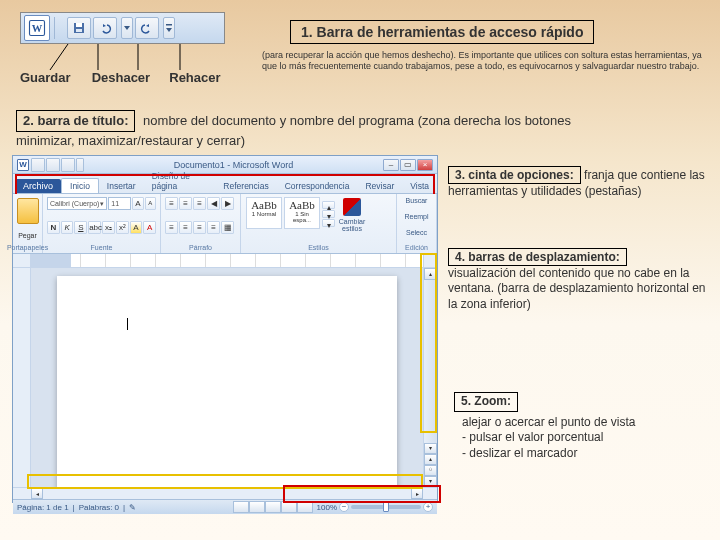 The height and width of the screenshot is (540, 720). I want to click on numbering-icon: ≡, so click(186, 204).